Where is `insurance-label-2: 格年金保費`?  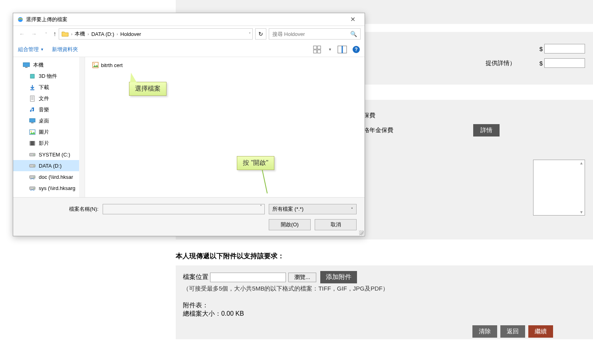 insurance-label-2: 格年金保費 is located at coordinates (379, 130).